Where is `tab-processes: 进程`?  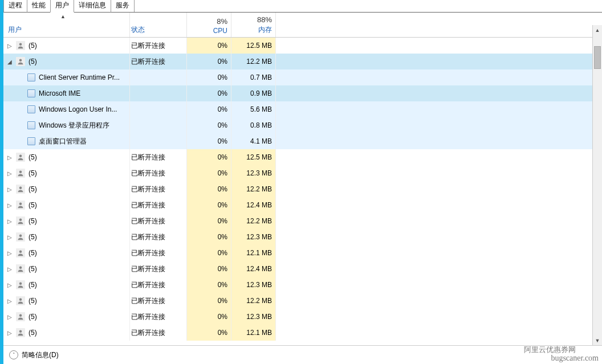
tab-processes: 进程 is located at coordinates (15, 6).